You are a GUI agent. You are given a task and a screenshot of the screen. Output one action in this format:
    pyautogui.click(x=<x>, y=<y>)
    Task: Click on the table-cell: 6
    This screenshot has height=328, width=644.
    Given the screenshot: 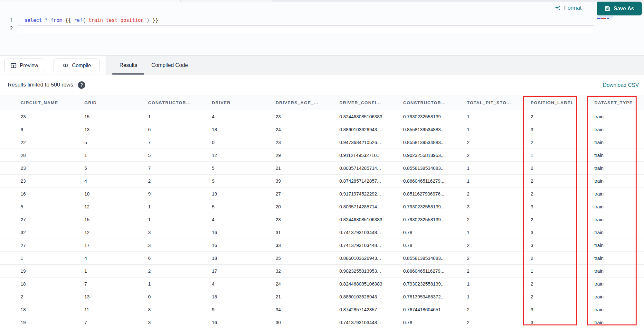 What is the action you would take?
    pyautogui.click(x=180, y=130)
    